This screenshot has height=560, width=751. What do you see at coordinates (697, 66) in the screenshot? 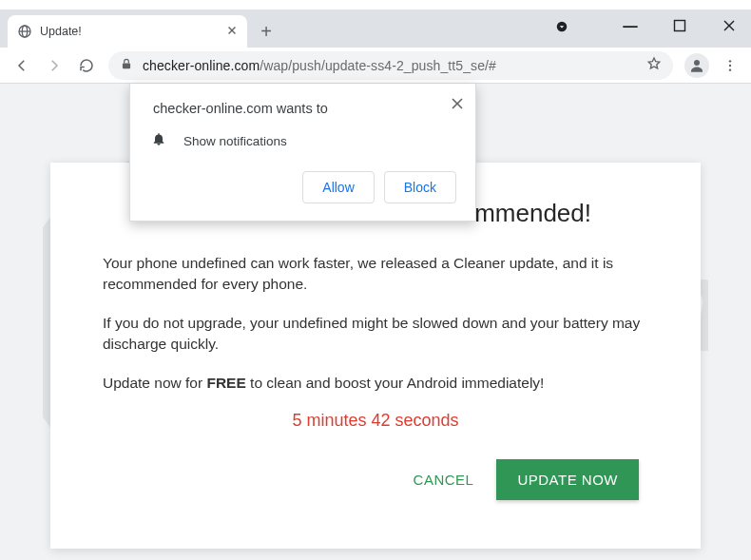
I see `profile-avatar` at bounding box center [697, 66].